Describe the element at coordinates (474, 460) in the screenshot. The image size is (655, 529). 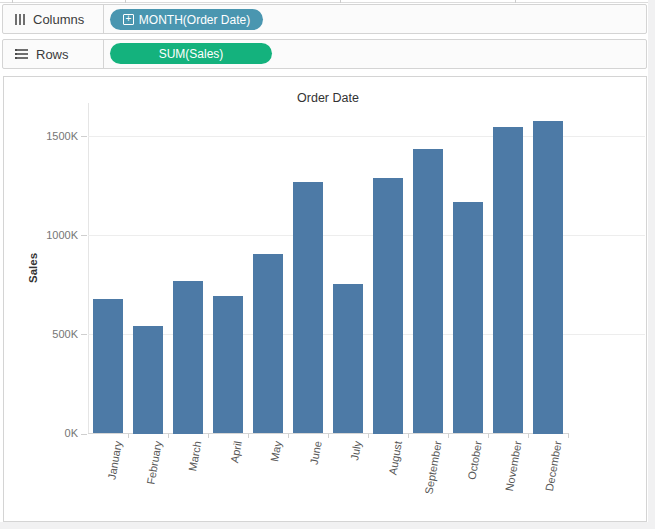
I see `x-axis-label-october: October` at that location.